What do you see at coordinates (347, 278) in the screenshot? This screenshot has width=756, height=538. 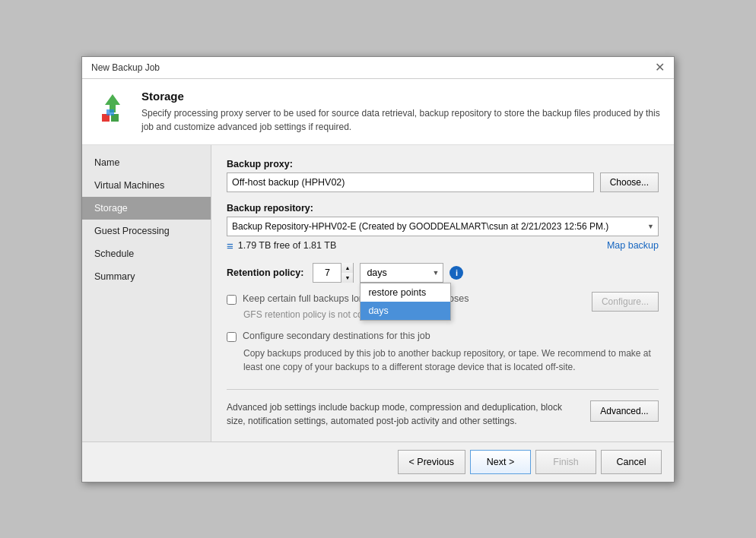 I see `spinner-down-button: ▼` at bounding box center [347, 278].